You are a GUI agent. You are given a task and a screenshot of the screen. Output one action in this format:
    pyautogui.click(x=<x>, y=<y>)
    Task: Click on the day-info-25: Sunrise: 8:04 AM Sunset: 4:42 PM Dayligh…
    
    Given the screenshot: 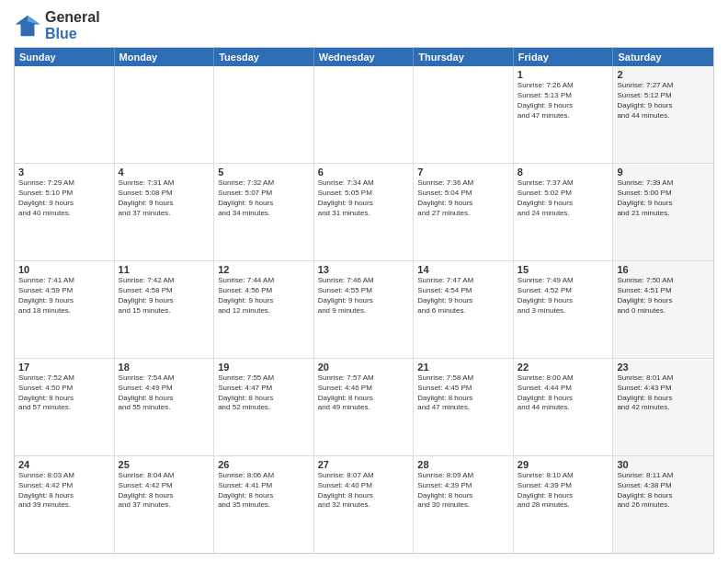 What is the action you would take?
    pyautogui.click(x=165, y=491)
    